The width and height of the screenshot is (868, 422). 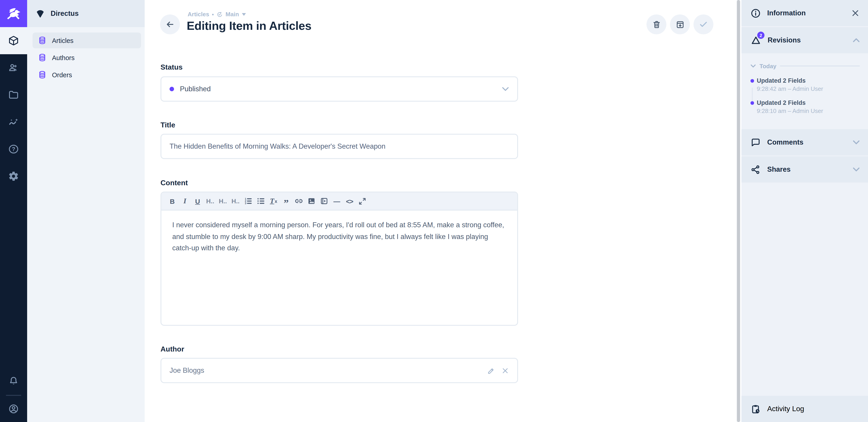 What do you see at coordinates (87, 58) in the screenshot?
I see `sidebar-item-authors: Authors` at bounding box center [87, 58].